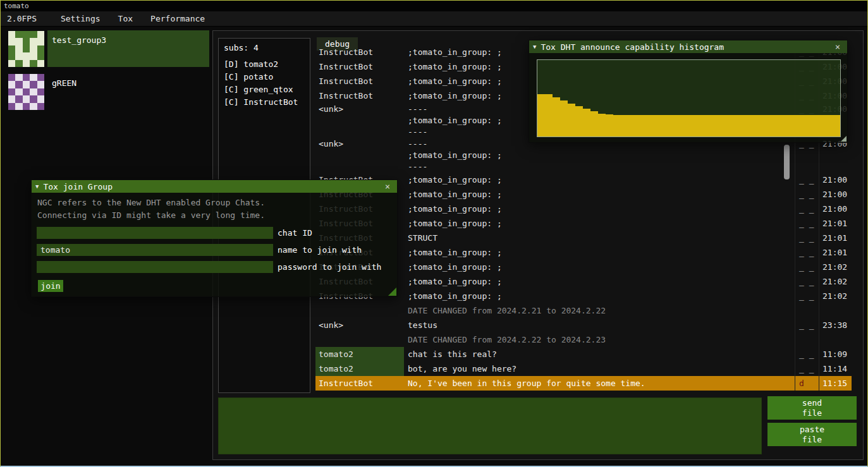  Describe the element at coordinates (295, 233) in the screenshot. I see `field-label: chat ID` at that location.